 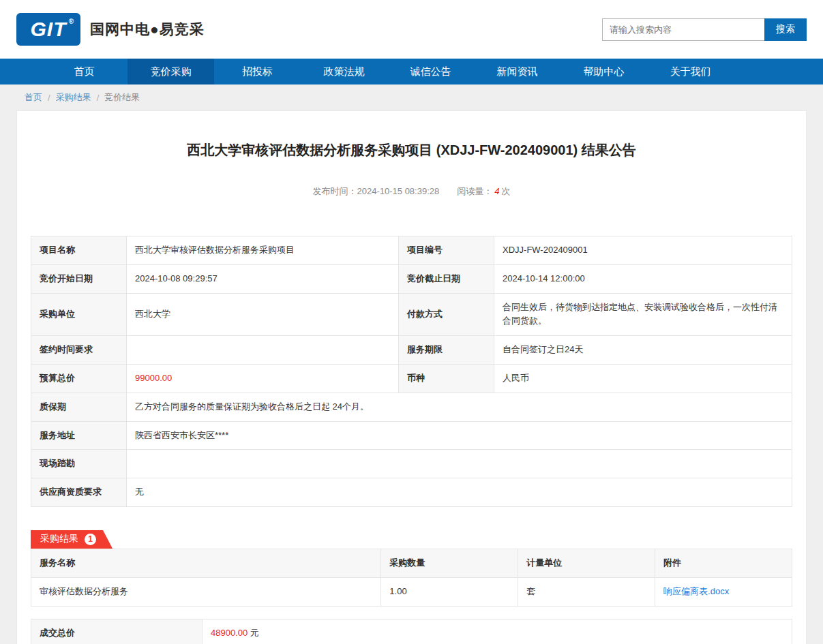 I want to click on award-total-price-cell: 48900.00 元, so click(x=498, y=631).